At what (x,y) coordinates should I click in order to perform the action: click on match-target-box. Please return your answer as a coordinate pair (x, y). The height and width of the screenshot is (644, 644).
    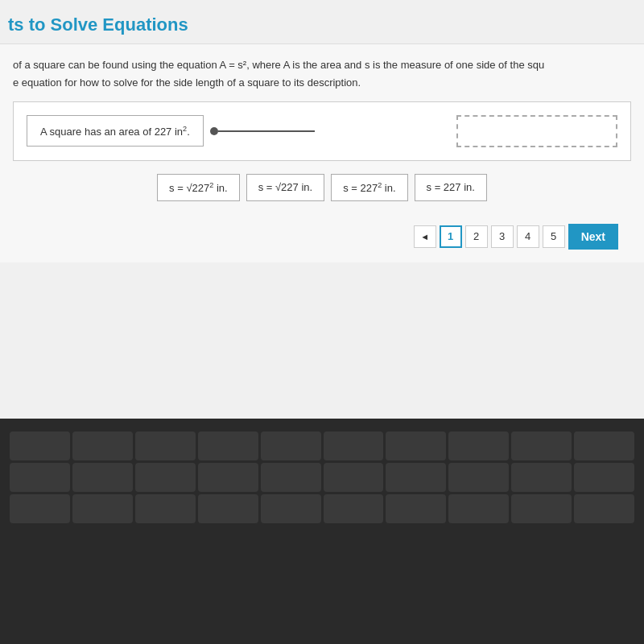
    Looking at the image, I should click on (537, 131).